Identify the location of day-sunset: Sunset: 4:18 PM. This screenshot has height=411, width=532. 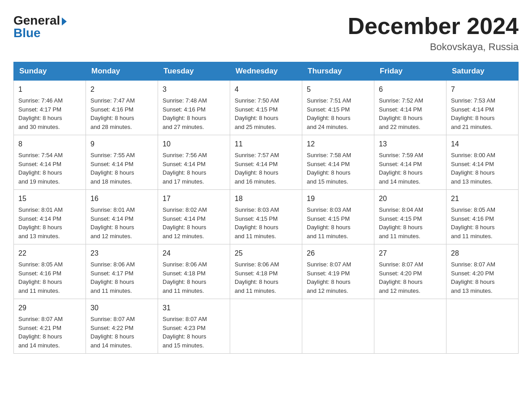
(256, 273).